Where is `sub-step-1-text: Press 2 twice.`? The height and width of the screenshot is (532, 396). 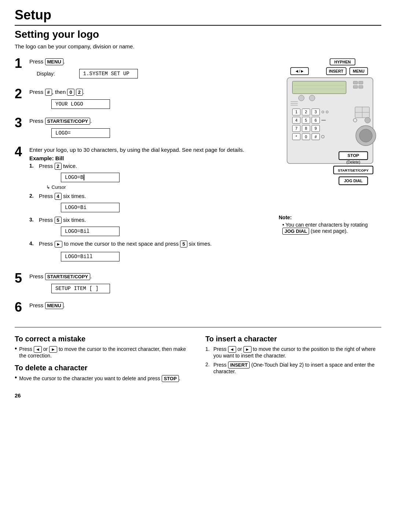
sub-step-1-text: Press 2 twice. is located at coordinates (58, 166).